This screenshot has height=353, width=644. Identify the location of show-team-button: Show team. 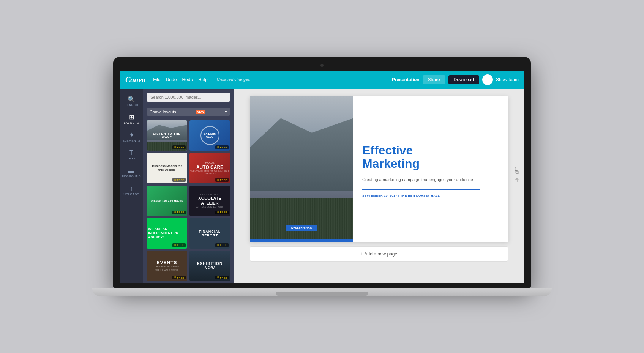
(500, 80).